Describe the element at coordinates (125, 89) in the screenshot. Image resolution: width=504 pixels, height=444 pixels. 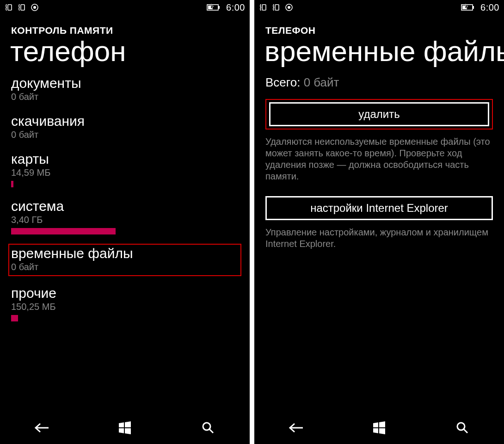
I see `storage-category: документы0 байт` at that location.